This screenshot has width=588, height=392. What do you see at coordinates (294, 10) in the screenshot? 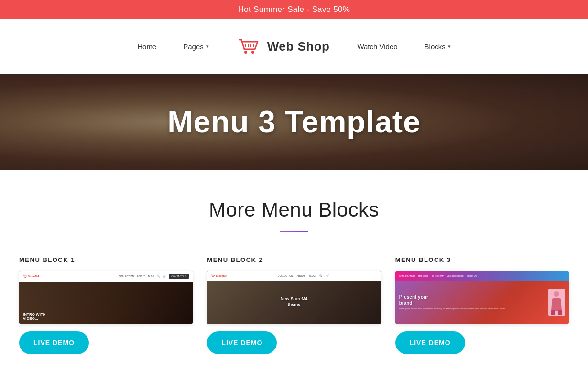
I see `banner-text: Hot Summer Sale - Save 50%` at bounding box center [294, 10].